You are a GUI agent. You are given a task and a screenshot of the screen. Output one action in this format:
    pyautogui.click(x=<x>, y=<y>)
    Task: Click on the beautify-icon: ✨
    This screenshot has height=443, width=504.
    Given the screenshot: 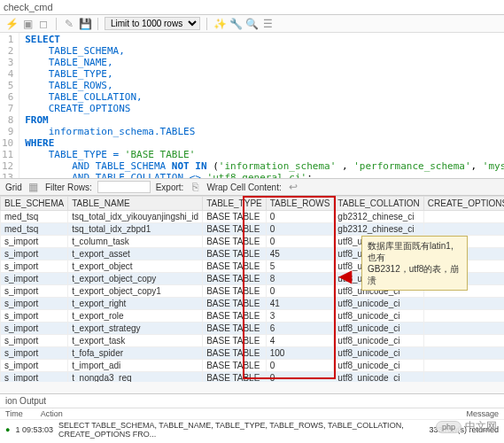 What is the action you would take?
    pyautogui.click(x=220, y=24)
    